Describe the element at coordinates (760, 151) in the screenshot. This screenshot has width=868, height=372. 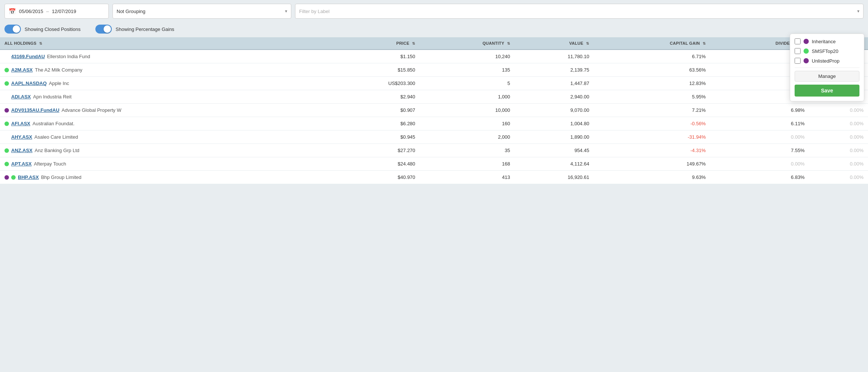
I see `dividends-cell: 7.55%` at that location.